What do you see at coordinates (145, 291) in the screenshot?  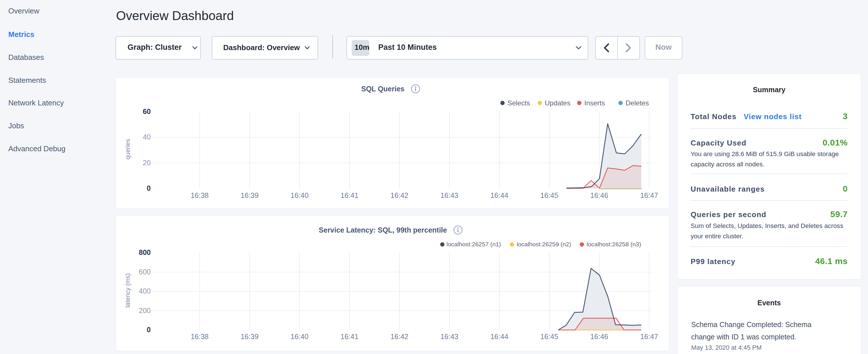 I see `svg-text: 400` at bounding box center [145, 291].